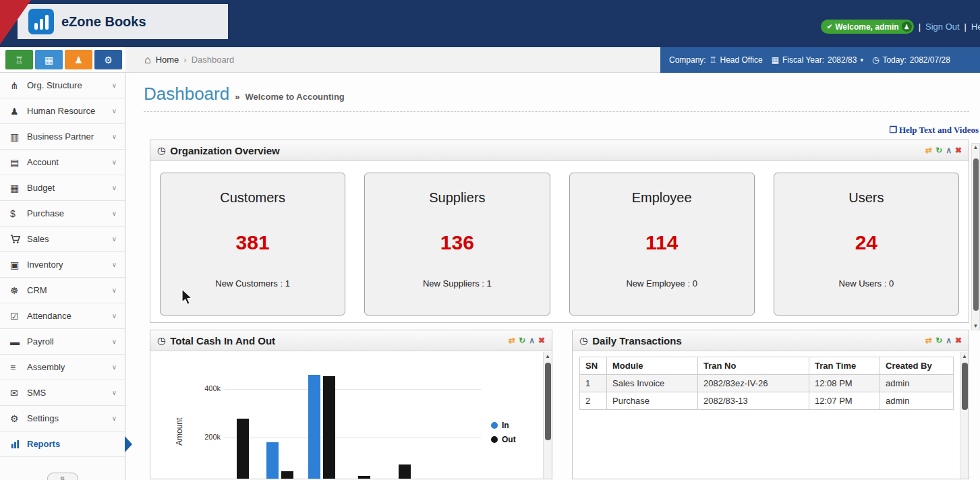 The image size is (980, 480). Describe the element at coordinates (49, 60) in the screenshot. I see `calendar-icon: ▦` at that location.